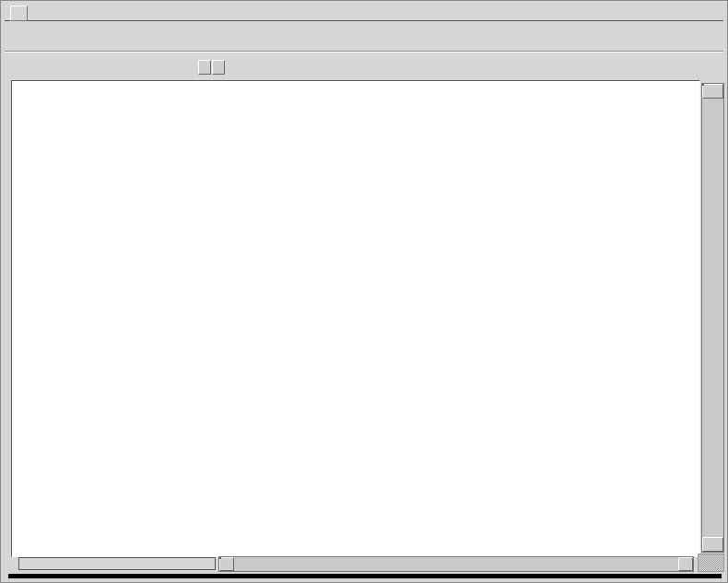 The height and width of the screenshot is (583, 728). Describe the element at coordinates (713, 91) in the screenshot. I see `scrollbar-up-arrow-icon` at that location.